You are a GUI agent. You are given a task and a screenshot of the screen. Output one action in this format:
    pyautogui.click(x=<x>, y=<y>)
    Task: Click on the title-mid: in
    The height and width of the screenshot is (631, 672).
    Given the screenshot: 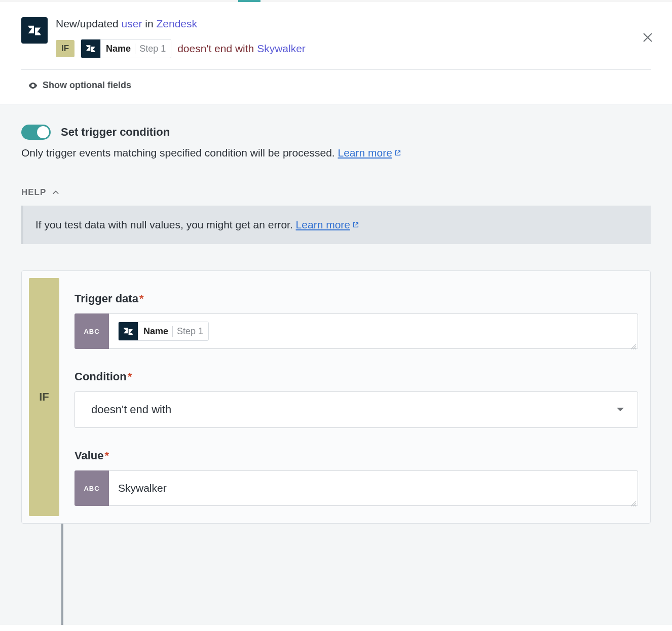 What is the action you would take?
    pyautogui.click(x=149, y=23)
    